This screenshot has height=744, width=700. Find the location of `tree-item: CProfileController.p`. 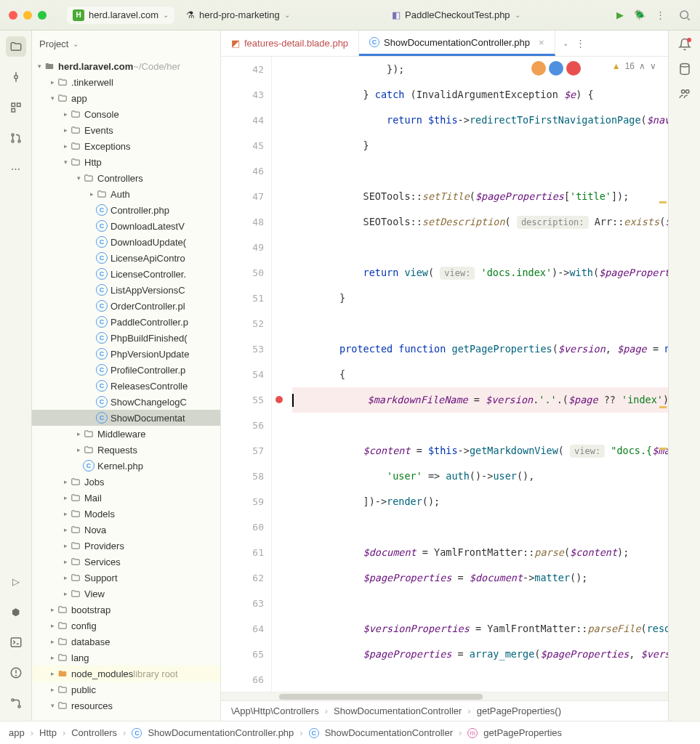

tree-item: CProfileController.p is located at coordinates (126, 370).